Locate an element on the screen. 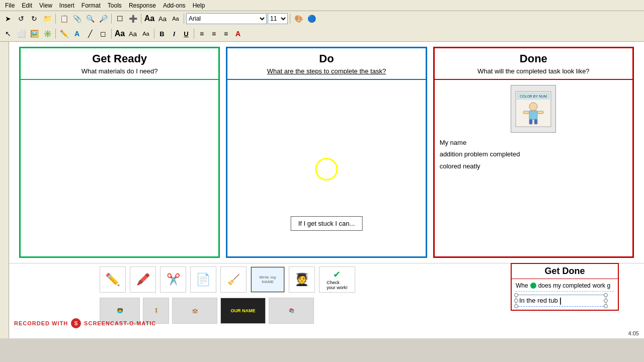  do-header: Do What are the steps to complete the ta… is located at coordinates (326, 64).